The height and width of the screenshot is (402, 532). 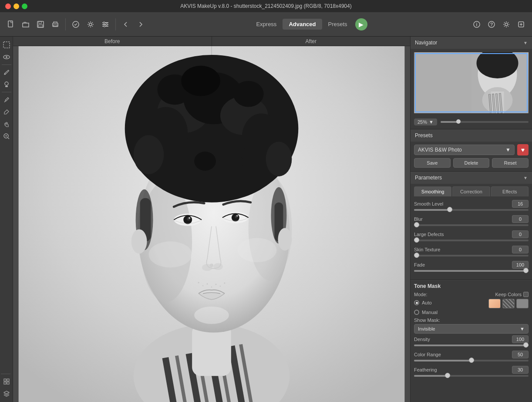 I want to click on svg-text: i, so click(x=477, y=24).